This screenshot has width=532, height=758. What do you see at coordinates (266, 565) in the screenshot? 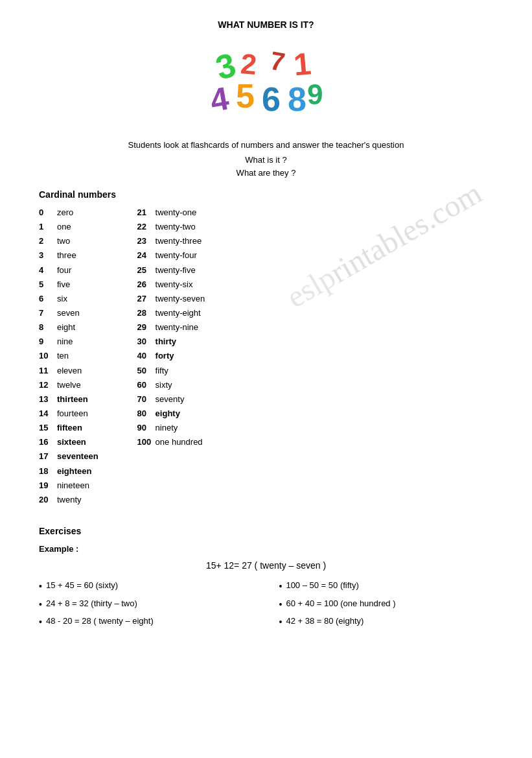
I see `example-equation: 15+ 12= 27 ( twenty – seven )` at bounding box center [266, 565].